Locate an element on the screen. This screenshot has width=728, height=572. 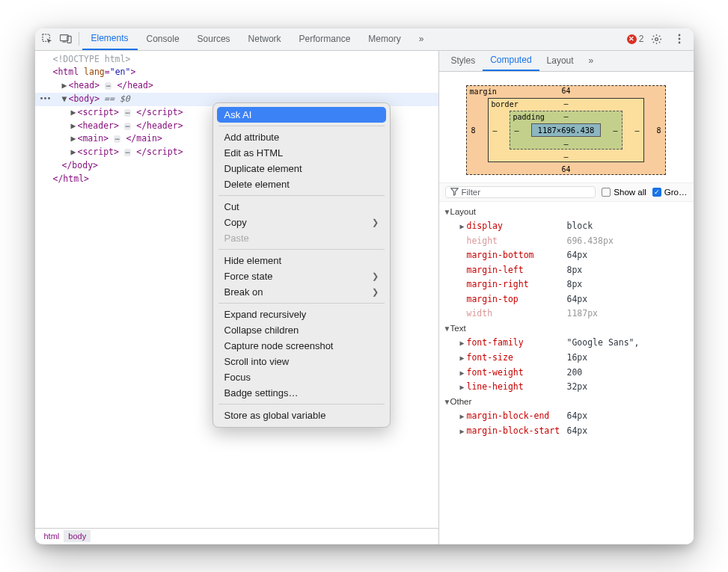
ctx-item: Delete element is located at coordinates (302, 184).